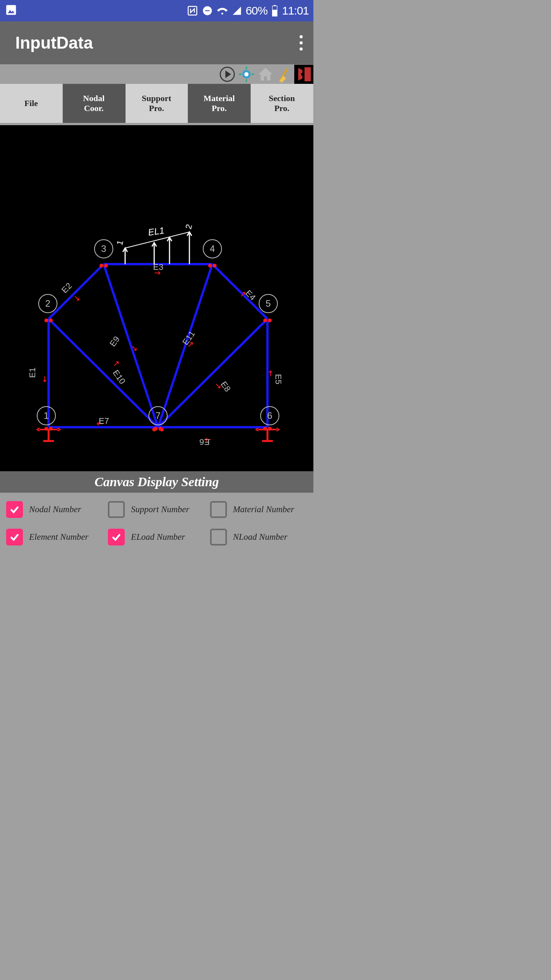 Image resolution: width=551 pixels, height=980 pixels. What do you see at coordinates (282, 103) in the screenshot?
I see `tab-section-pro: SectionPro.` at bounding box center [282, 103].